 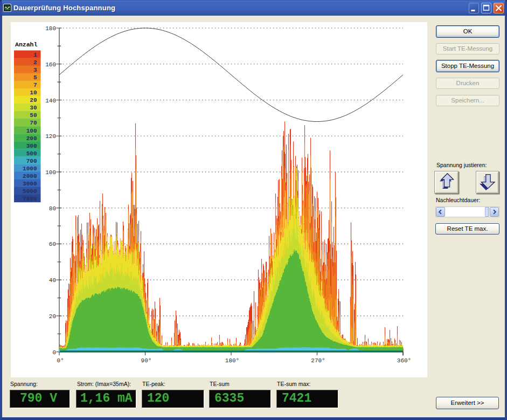 What do you see at coordinates (30, 184) in the screenshot?
I see `svg-text: 3000` at bounding box center [30, 184].